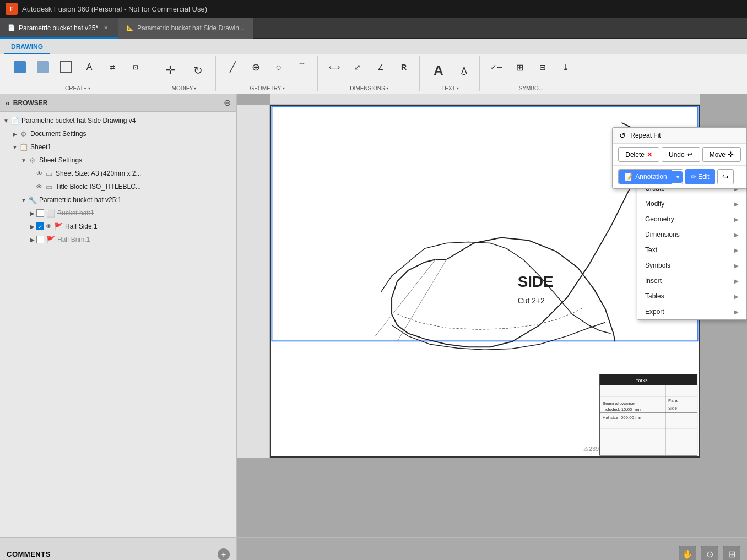  Describe the element at coordinates (726, 177) in the screenshot. I see `redo-button: ↪` at that location.